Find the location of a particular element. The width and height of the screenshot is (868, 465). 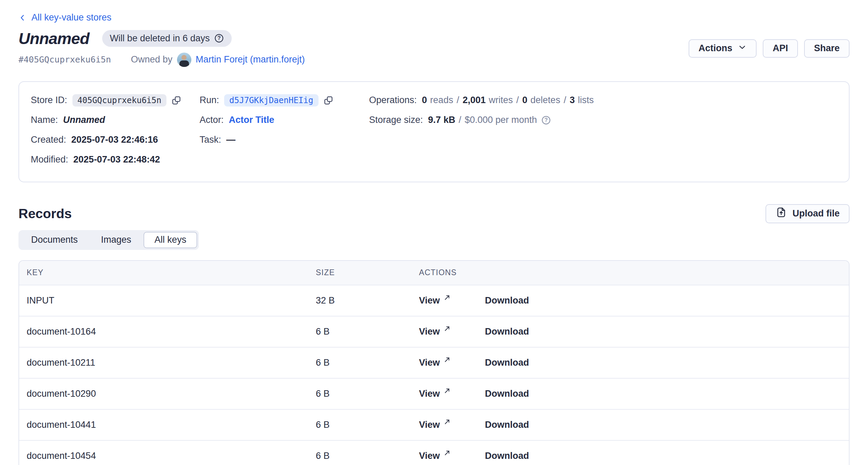

upload-file-label: Upload file is located at coordinates (816, 214).